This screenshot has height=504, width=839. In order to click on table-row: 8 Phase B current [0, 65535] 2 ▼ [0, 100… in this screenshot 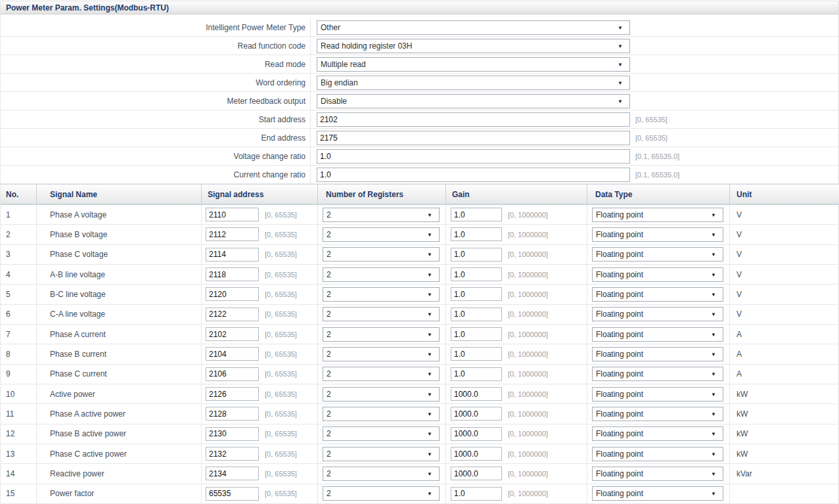, I will do `click(420, 354)`.